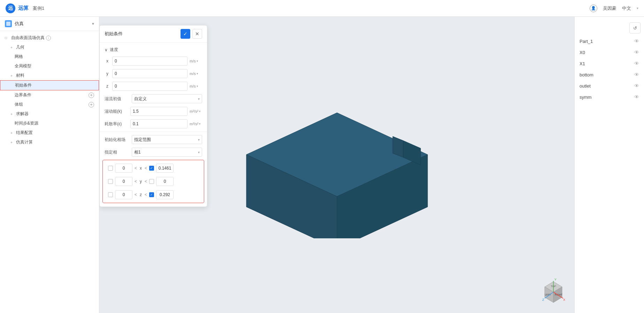  What do you see at coordinates (638, 8) in the screenshot?
I see `lang-dropdown-icon: ▾` at bounding box center [638, 8].